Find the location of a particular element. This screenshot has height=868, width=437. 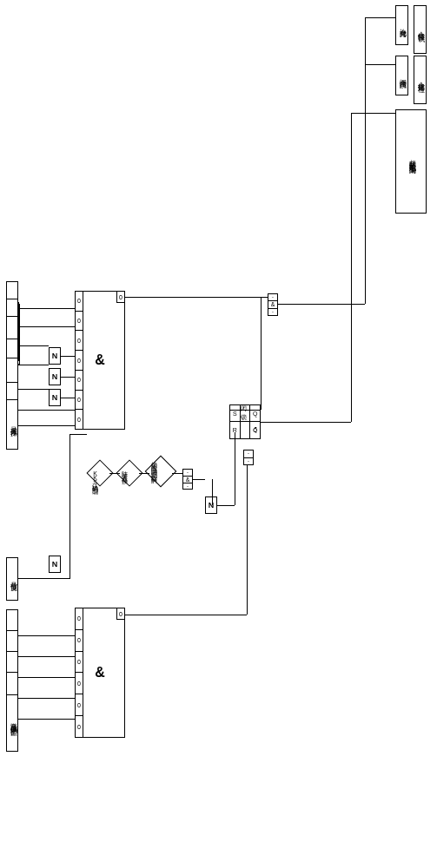

not-gate-5: N is located at coordinates (211, 505).